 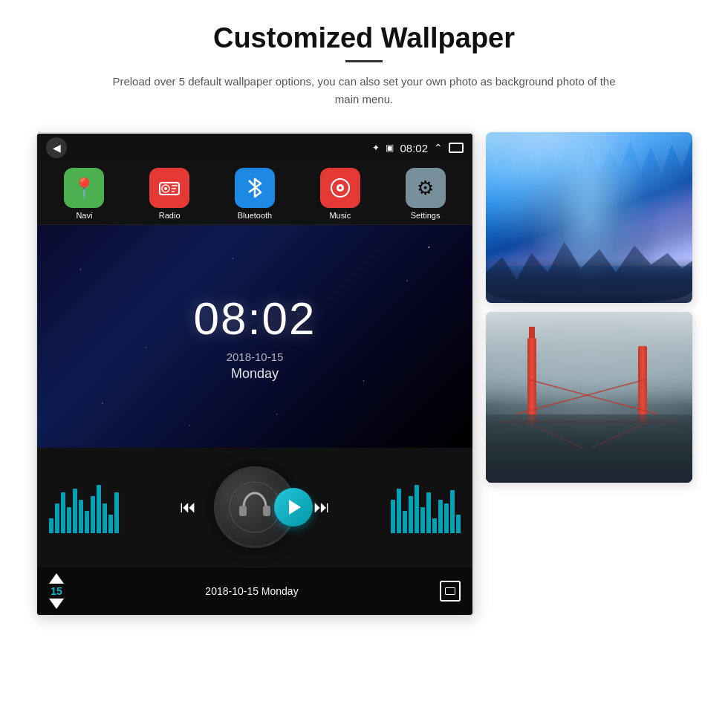 I want to click on ice-cave-photo, so click(x=589, y=218).